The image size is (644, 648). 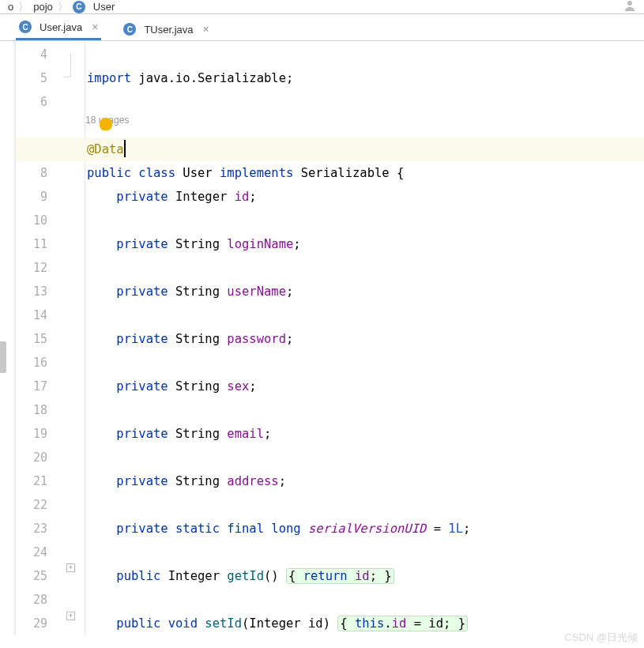 What do you see at coordinates (365, 292) in the screenshot?
I see `code-line: private String userName;` at bounding box center [365, 292].